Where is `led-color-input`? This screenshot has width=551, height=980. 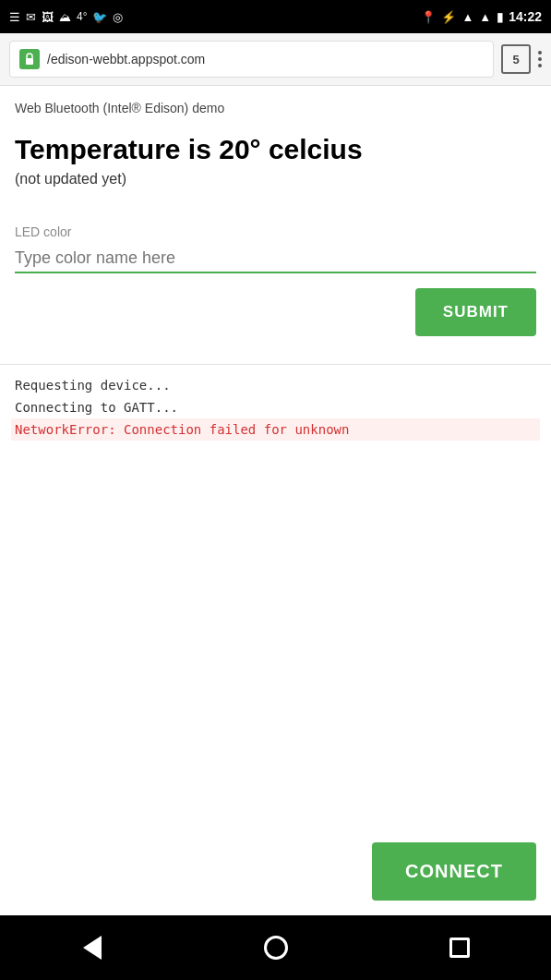 led-color-input is located at coordinates (275, 259).